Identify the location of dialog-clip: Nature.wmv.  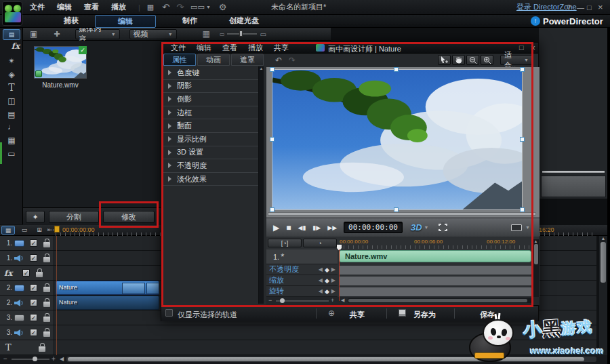
(435, 256).